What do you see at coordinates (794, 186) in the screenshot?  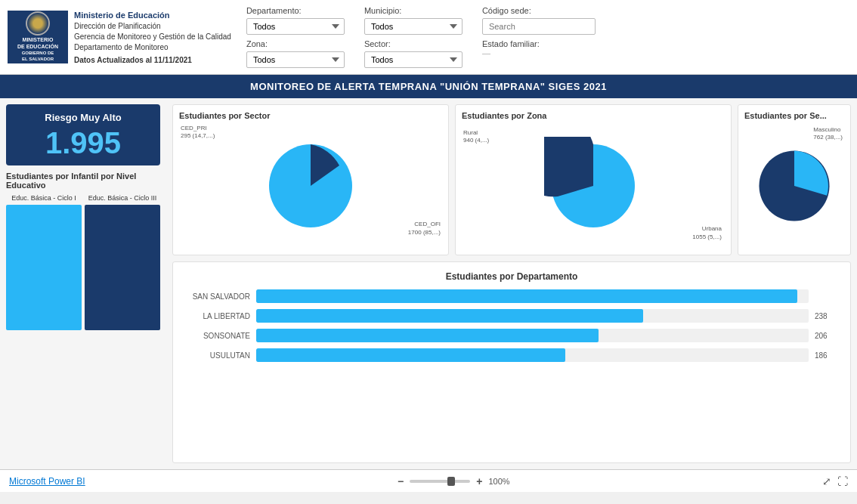 I see `sexo-chart-body: Masculino762 (38,...)` at bounding box center [794, 186].